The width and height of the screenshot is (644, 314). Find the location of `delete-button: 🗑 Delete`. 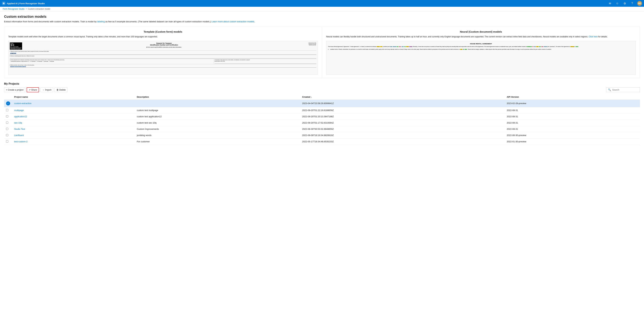

delete-button: 🗑 Delete is located at coordinates (61, 90).